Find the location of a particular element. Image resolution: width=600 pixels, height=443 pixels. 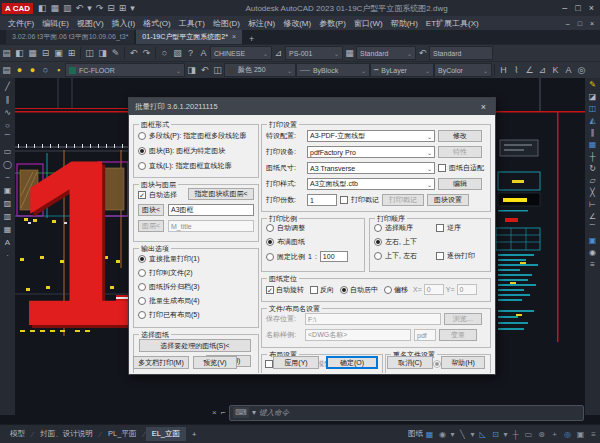

menu-tools: 工具(T) is located at coordinates (192, 24).